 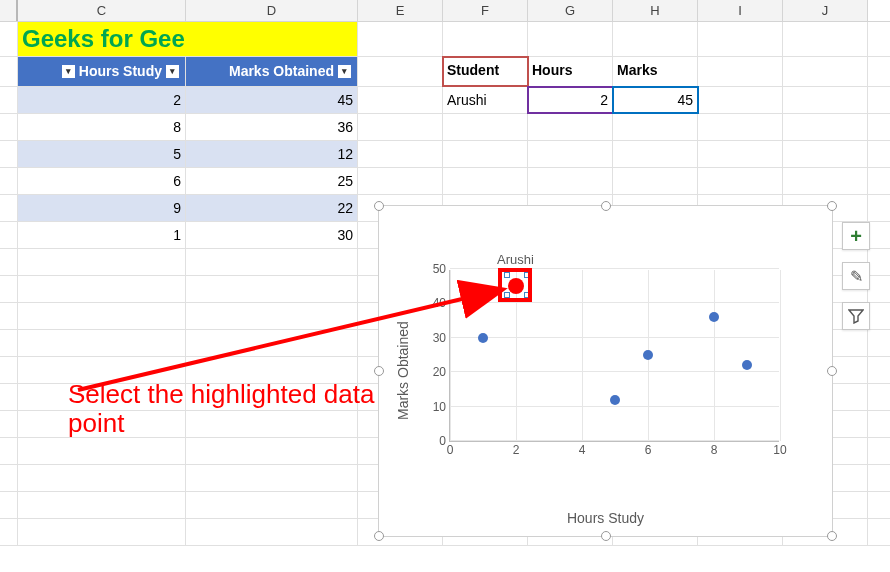 What do you see at coordinates (606, 518) in the screenshot?
I see `x-axis-title: Hours Study` at bounding box center [606, 518].